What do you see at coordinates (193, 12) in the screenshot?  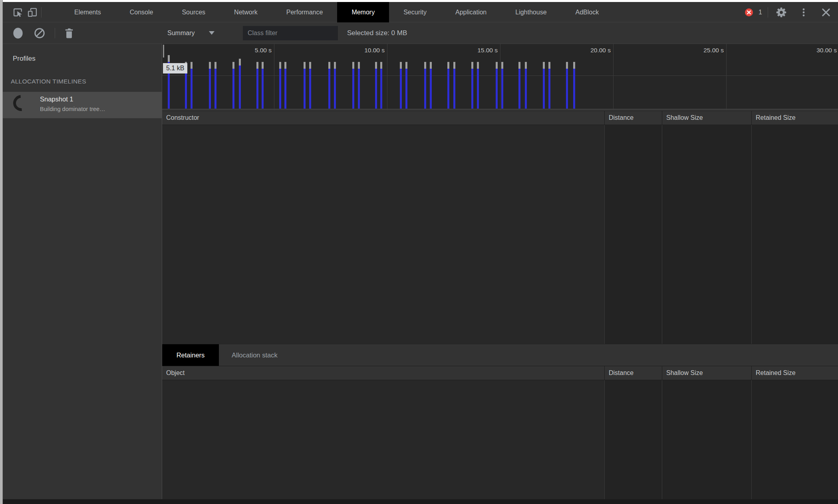 I see `tab-sources: Sources` at bounding box center [193, 12].